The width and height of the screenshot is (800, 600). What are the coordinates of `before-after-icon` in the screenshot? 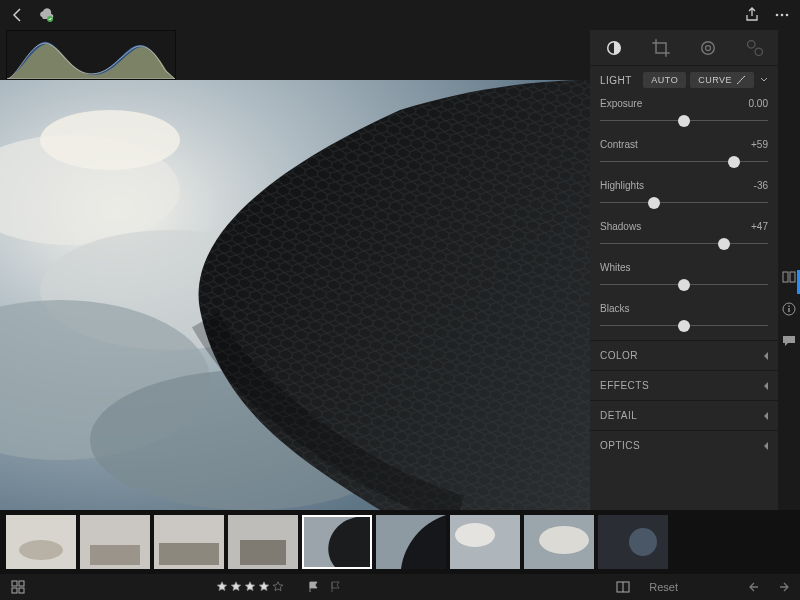 It's located at (623, 587).